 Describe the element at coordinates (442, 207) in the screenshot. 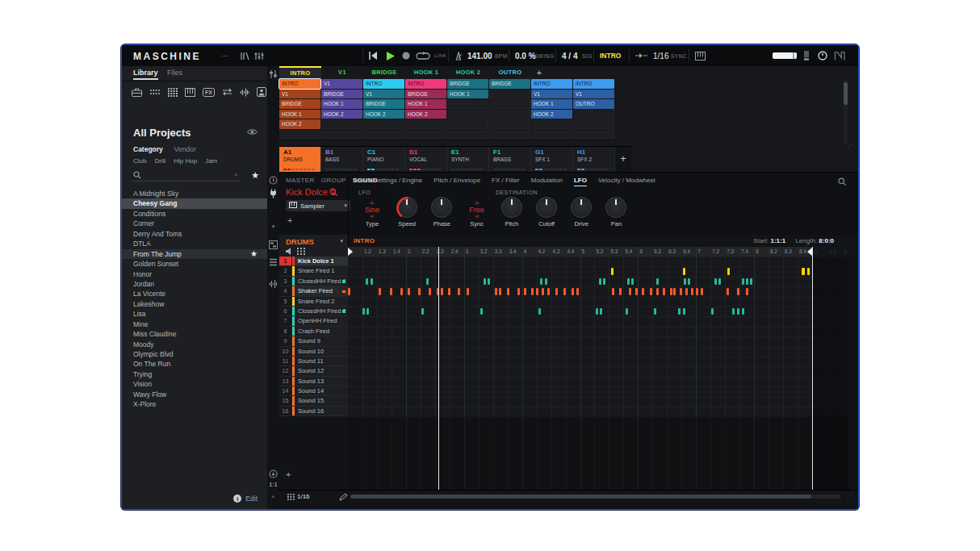

I see `phase-knob` at that location.